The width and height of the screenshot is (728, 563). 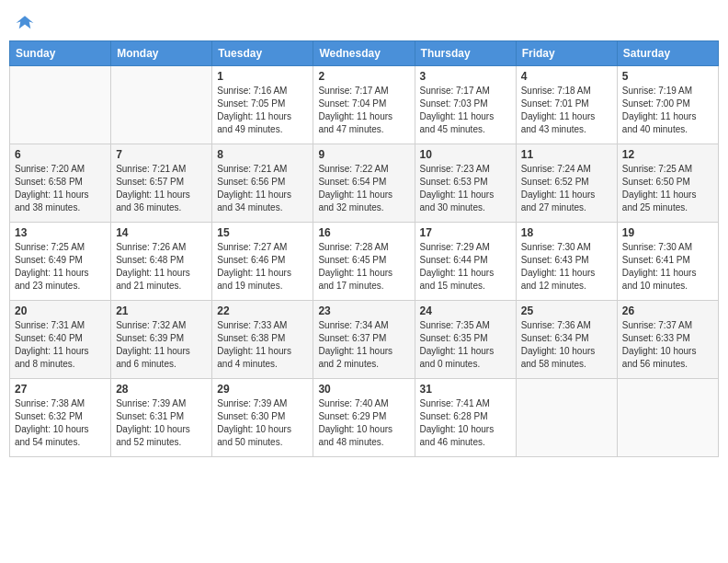 What do you see at coordinates (364, 184) in the screenshot?
I see `calendar-week-2: 6Sunrise: 7:20 AM Sunset: 6:58 PM Daylig…` at bounding box center [364, 184].